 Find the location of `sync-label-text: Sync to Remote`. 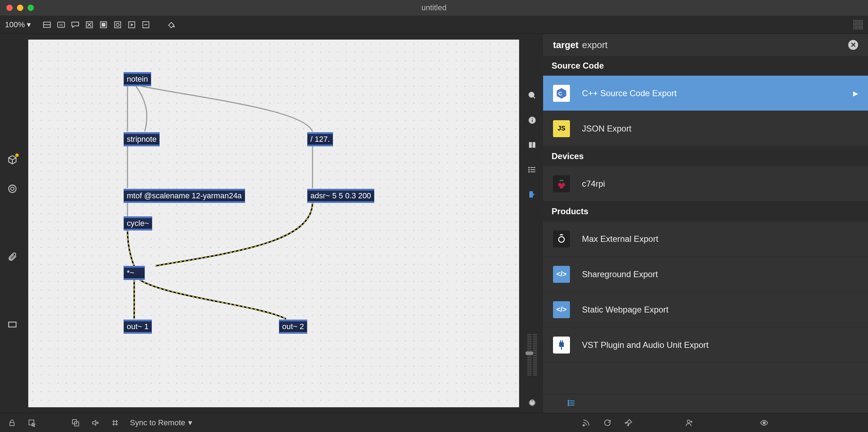

sync-label-text: Sync to Remote is located at coordinates (157, 423).